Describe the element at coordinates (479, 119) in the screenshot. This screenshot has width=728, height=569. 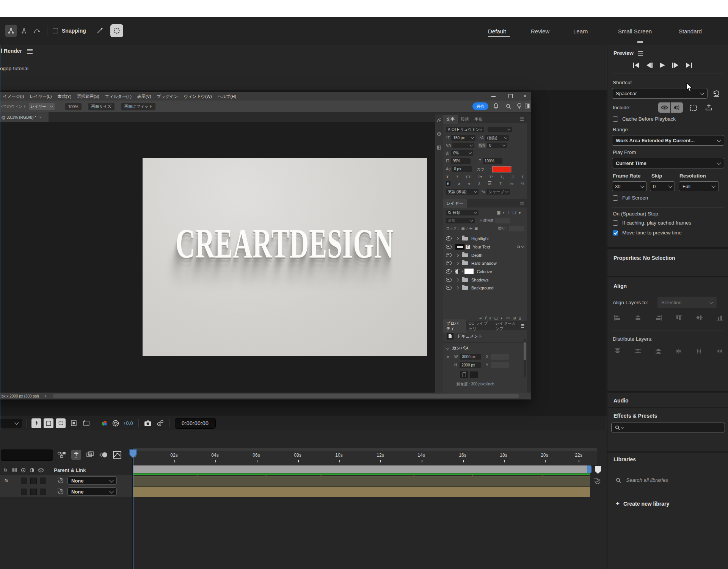
I see `glyphs-tab: 字形` at that location.